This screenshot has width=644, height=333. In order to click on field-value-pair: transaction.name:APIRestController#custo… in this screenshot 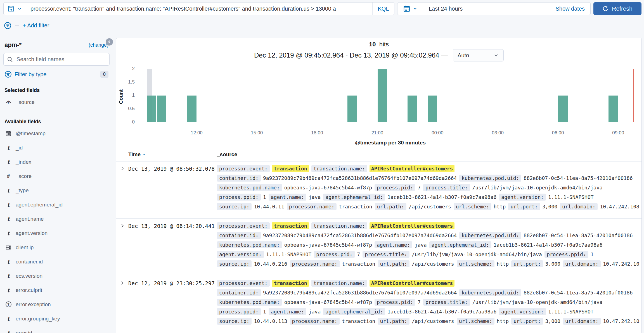, I will do `click(383, 226)`.